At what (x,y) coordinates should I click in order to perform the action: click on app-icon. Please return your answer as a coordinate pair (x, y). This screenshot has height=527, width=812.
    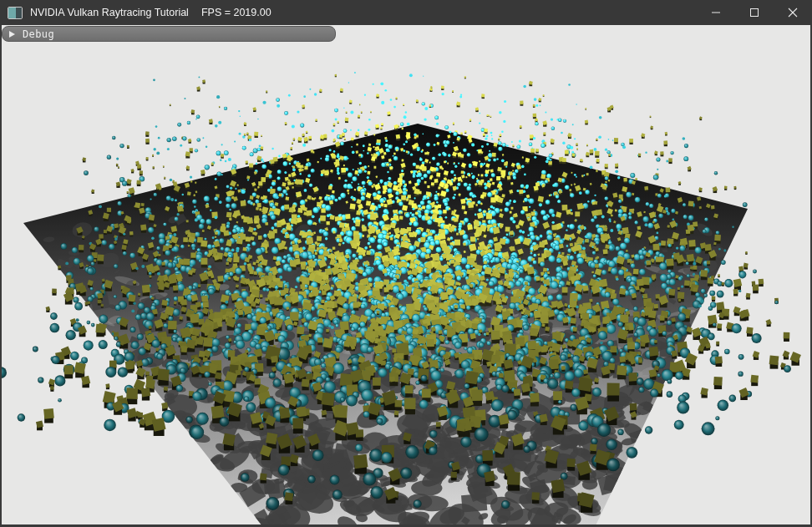
    Looking at the image, I should click on (15, 13).